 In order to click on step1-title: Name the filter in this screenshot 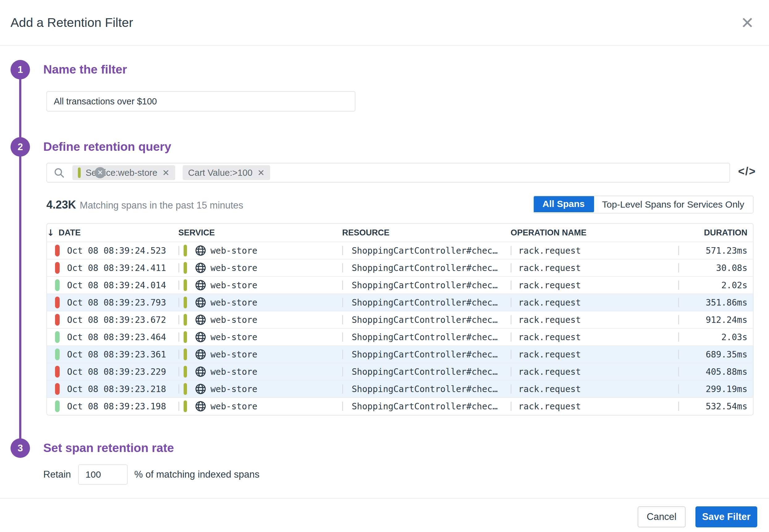, I will do `click(85, 69)`.